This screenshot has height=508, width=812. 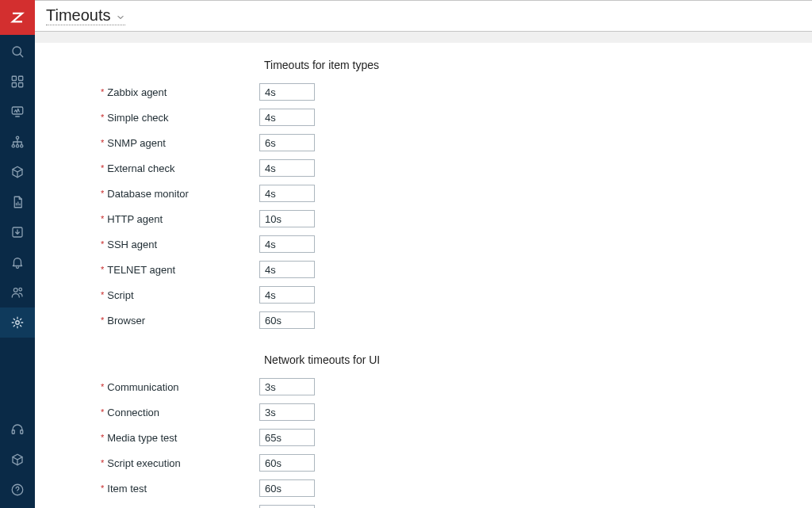 What do you see at coordinates (423, 117) in the screenshot?
I see `row-simple-check: *Simple check` at bounding box center [423, 117].